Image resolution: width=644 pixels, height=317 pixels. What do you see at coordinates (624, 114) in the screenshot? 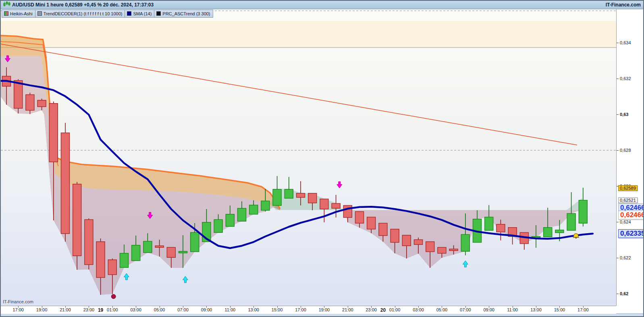
I see `y-tick-label: 0,63` at bounding box center [624, 114].